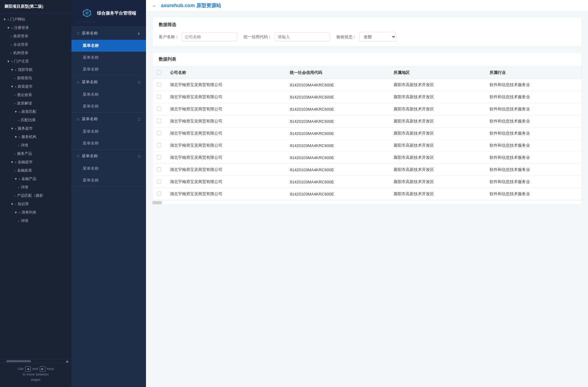  What do you see at coordinates (29, 179) in the screenshot?
I see `tree-item-label: 金融产品` at bounding box center [29, 179].